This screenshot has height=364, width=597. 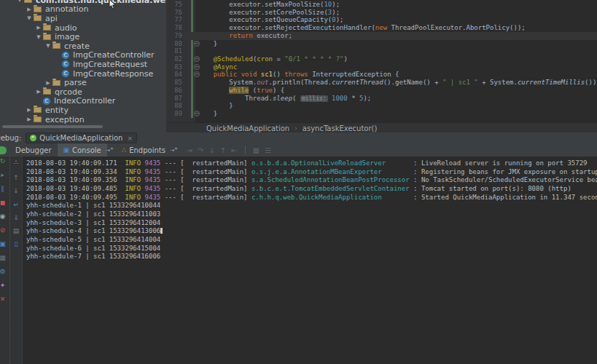 I want to click on thread-dump-icon: ▣, so click(x=4, y=245).